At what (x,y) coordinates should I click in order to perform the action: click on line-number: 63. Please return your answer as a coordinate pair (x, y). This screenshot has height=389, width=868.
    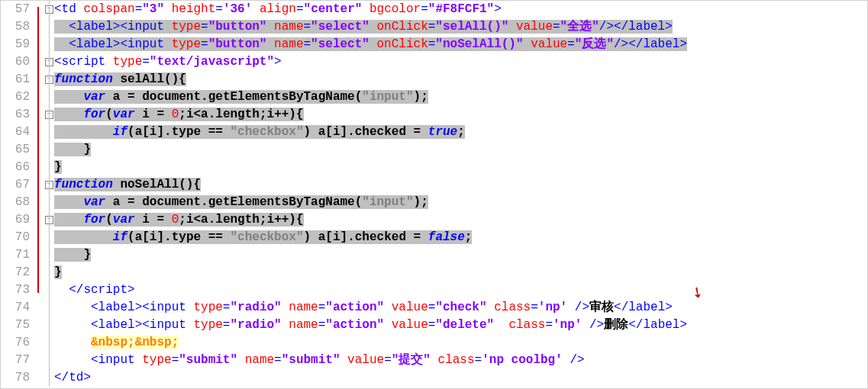
    Looking at the image, I should click on (18, 114).